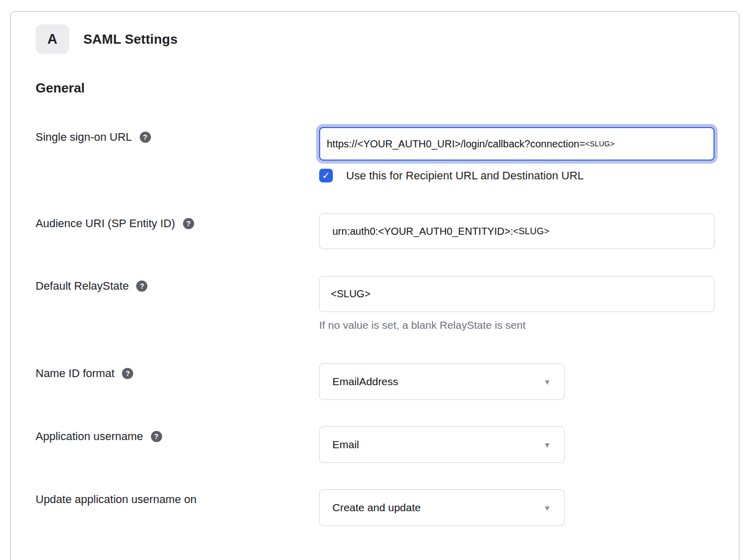 The width and height of the screenshot is (743, 560). Describe the element at coordinates (456, 144) in the screenshot. I see `sso-url-value-main: https://<YOUR_AUTH0_URI>/login/callback?…` at that location.